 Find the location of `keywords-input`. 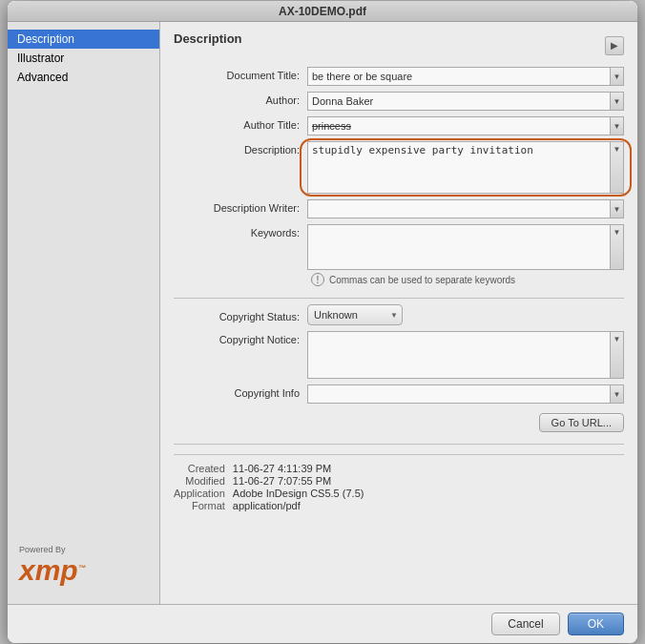

keywords-input is located at coordinates (459, 247).